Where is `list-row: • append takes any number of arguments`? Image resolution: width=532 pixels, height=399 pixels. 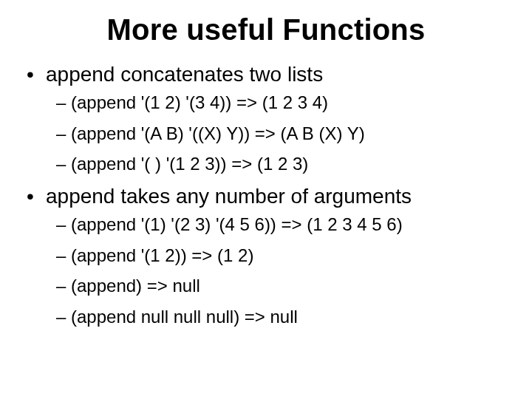 list-row: • append takes any number of arguments is located at coordinates (266, 197).